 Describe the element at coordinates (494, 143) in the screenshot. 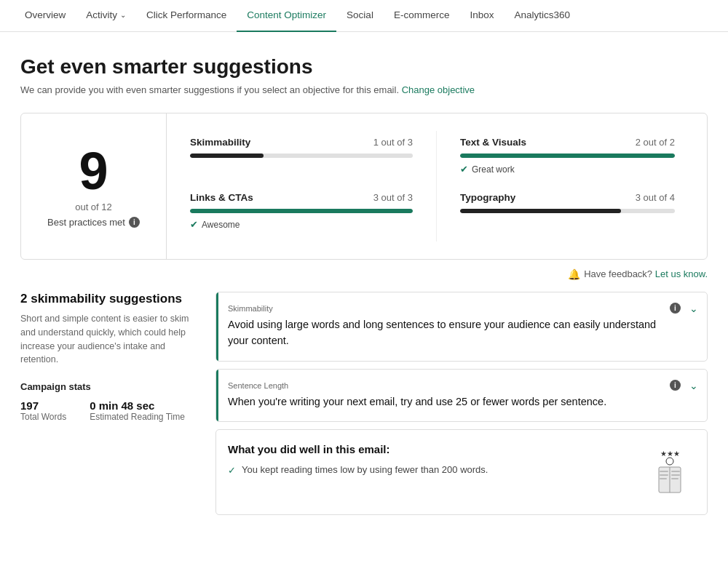

I see `metric-name: Text & Visuals` at that location.